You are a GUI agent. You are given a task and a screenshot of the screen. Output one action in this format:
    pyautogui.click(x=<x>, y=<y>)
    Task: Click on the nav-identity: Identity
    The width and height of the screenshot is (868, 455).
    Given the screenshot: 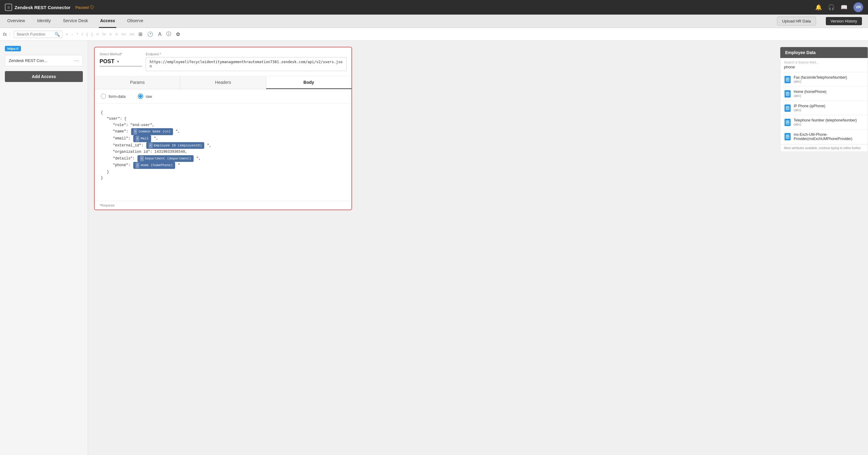 What is the action you would take?
    pyautogui.click(x=44, y=21)
    